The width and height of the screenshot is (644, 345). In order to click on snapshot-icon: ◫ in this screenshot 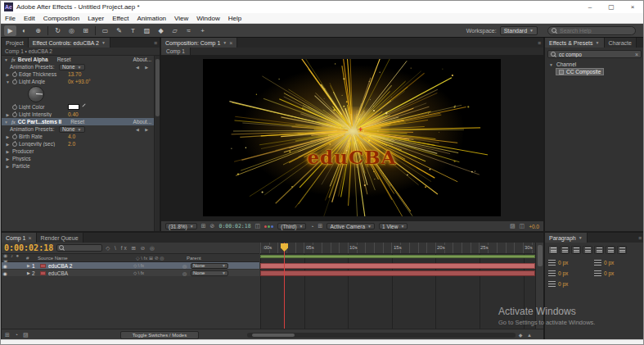, I will do `click(259, 226)`.